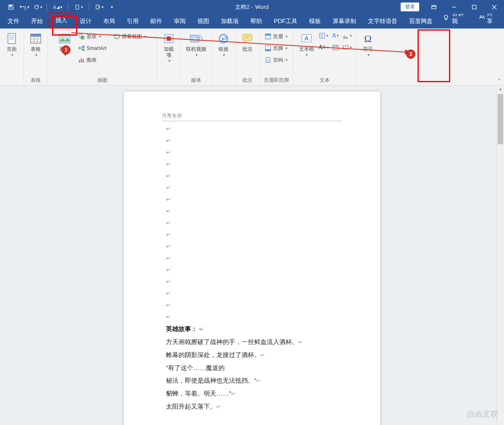  What do you see at coordinates (368, 39) in the screenshot?
I see `omega-icon: Ω` at bounding box center [368, 39].